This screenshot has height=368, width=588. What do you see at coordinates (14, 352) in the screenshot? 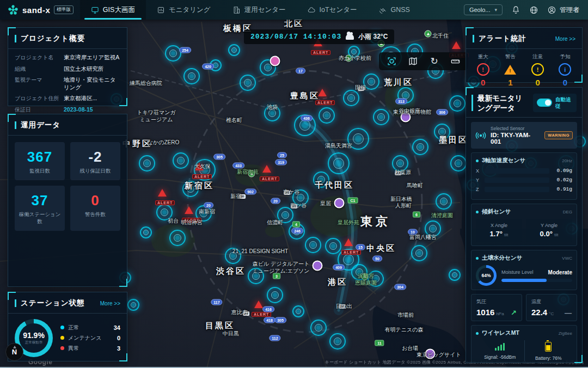
I see `compass-north-button: N` at bounding box center [14, 352].